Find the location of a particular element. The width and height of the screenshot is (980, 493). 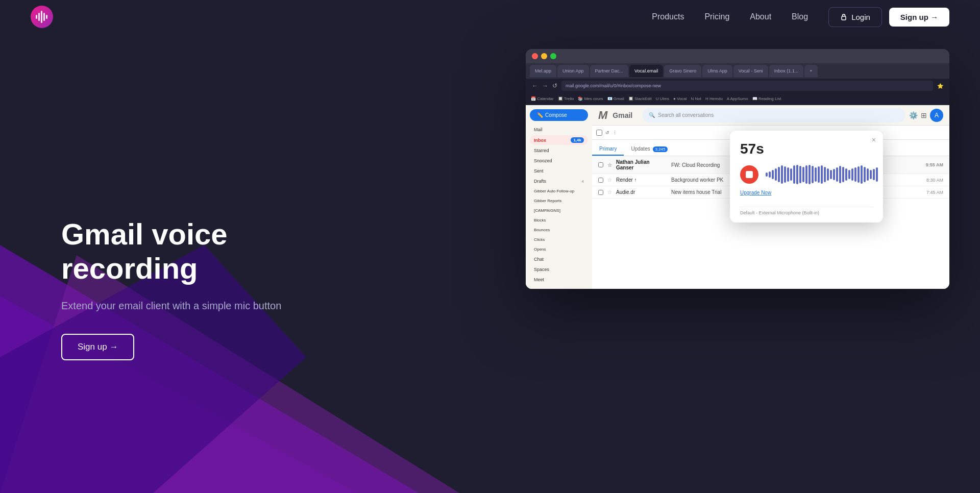

login-button: Login is located at coordinates (855, 17).